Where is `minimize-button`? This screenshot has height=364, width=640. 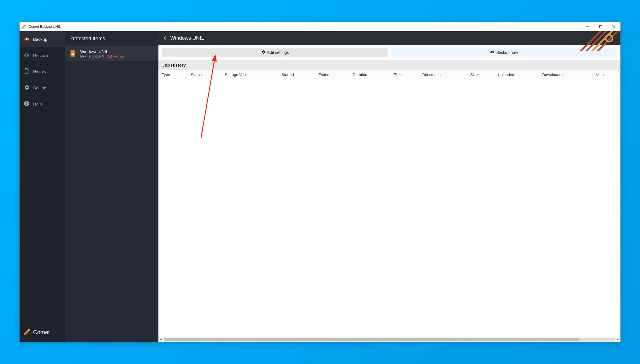
minimize-button is located at coordinates (588, 27).